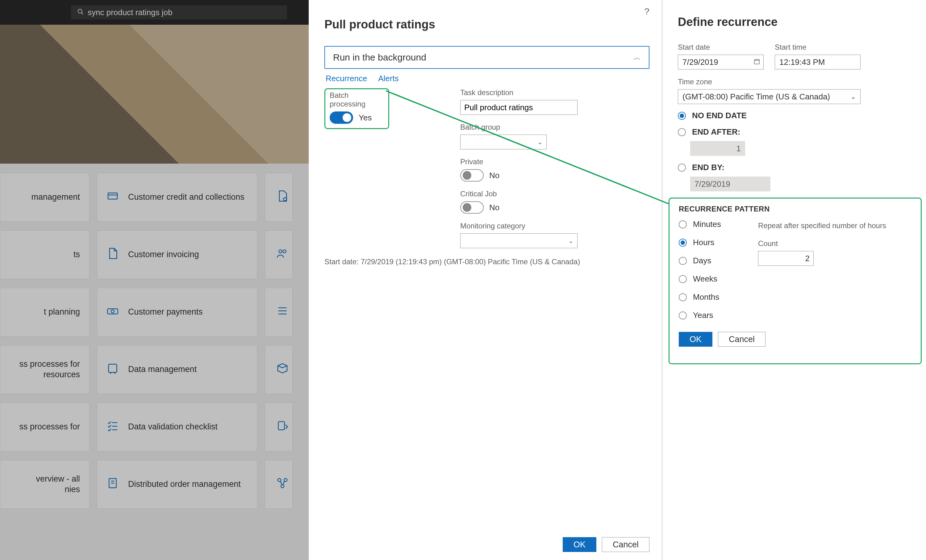  I want to click on count-input: 2, so click(786, 259).